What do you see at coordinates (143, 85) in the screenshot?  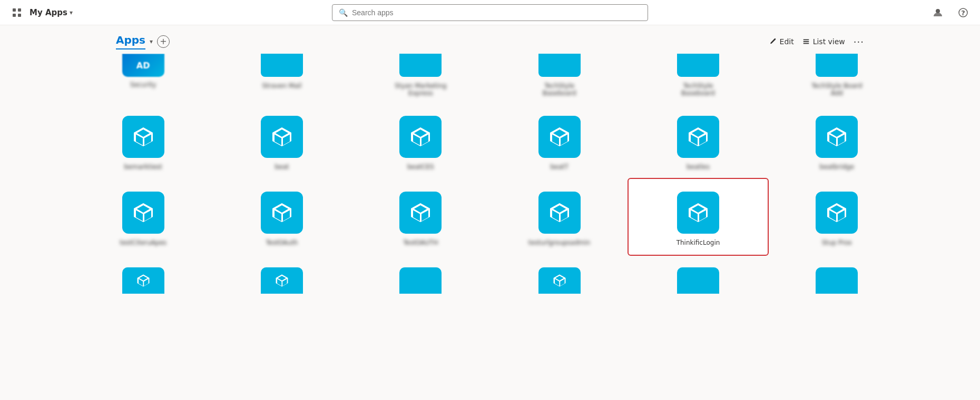 I see `app-label: Security` at bounding box center [143, 85].